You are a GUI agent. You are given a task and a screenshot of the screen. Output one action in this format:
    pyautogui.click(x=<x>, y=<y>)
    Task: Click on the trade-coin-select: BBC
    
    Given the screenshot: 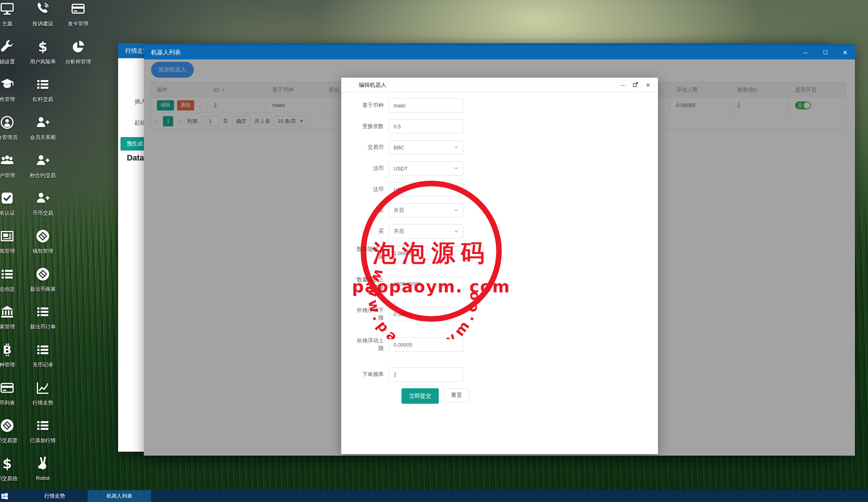 What is the action you would take?
    pyautogui.click(x=426, y=147)
    